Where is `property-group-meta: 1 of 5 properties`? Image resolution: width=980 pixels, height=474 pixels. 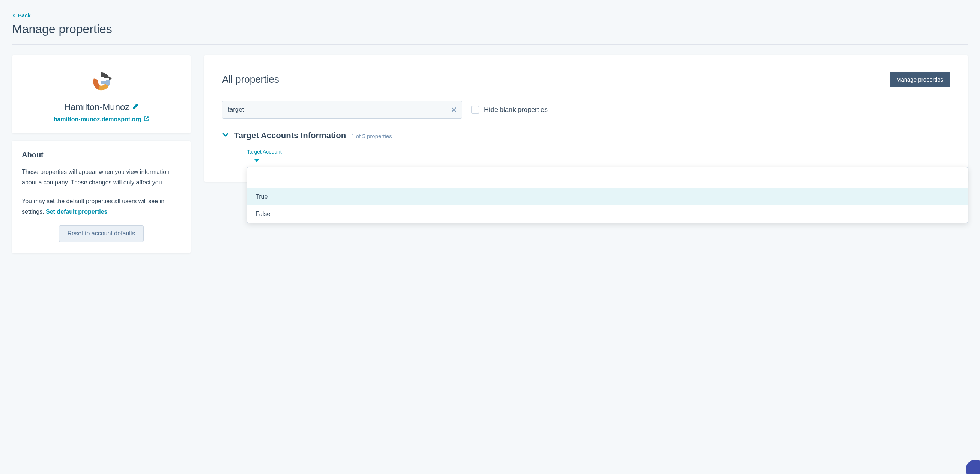
property-group-meta: 1 of 5 properties is located at coordinates (371, 136).